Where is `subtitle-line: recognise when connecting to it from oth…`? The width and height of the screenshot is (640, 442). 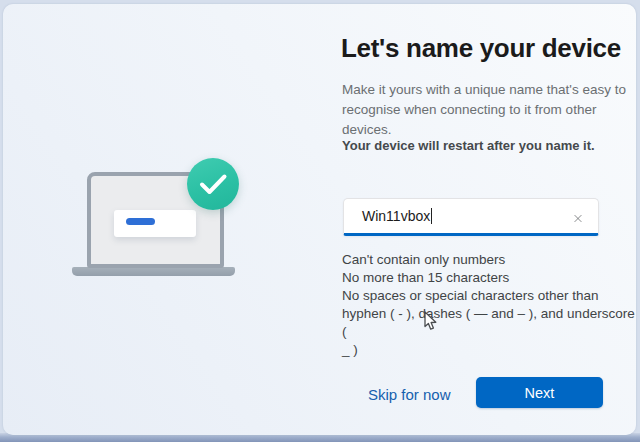
subtitle-line: recognise when connecting to it from oth… is located at coordinates (484, 110).